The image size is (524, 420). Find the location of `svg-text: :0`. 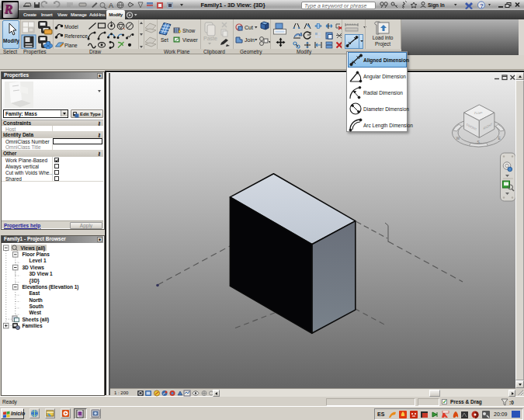

svg-text: :0 is located at coordinates (512, 402).